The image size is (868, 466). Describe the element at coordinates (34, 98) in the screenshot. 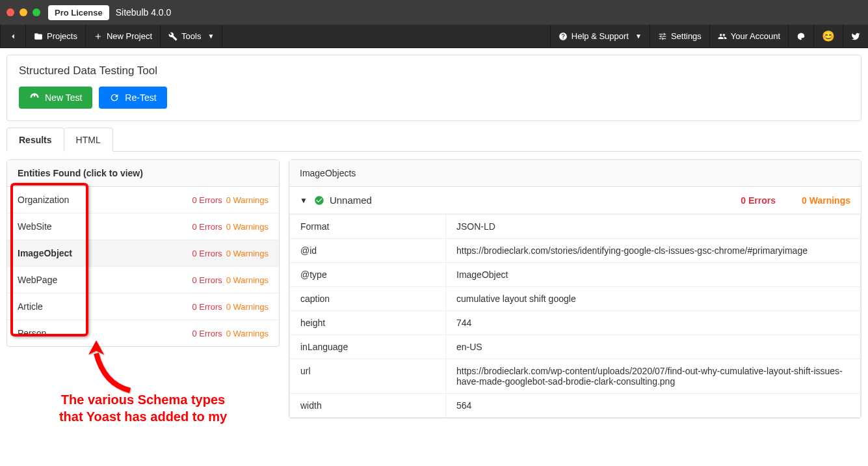

I see `gauge-icon` at that location.